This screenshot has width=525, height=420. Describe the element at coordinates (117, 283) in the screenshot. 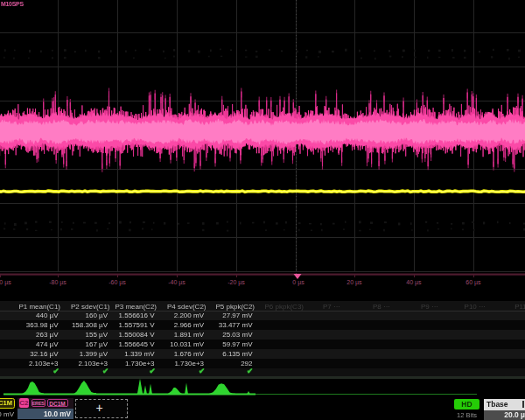

I see `svg-text: -60 µs` at that location.